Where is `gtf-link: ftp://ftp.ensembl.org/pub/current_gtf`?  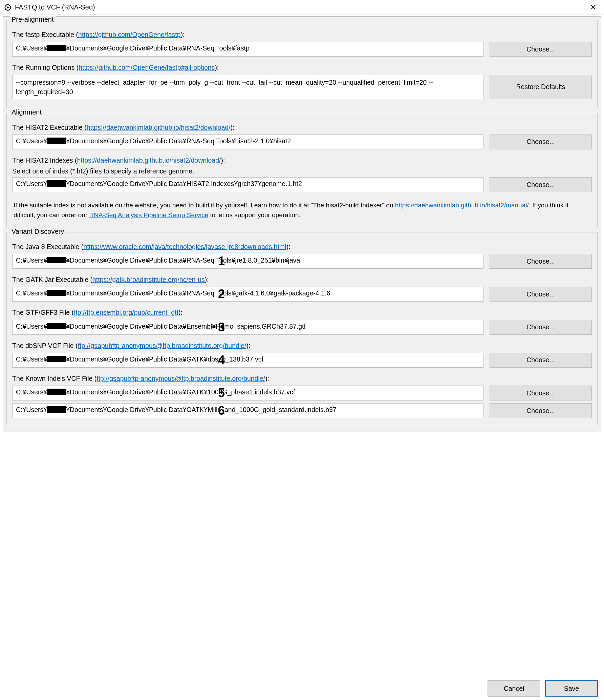
gtf-link: ftp://ftp.ensembl.org/pub/current_gtf is located at coordinates (126, 312).